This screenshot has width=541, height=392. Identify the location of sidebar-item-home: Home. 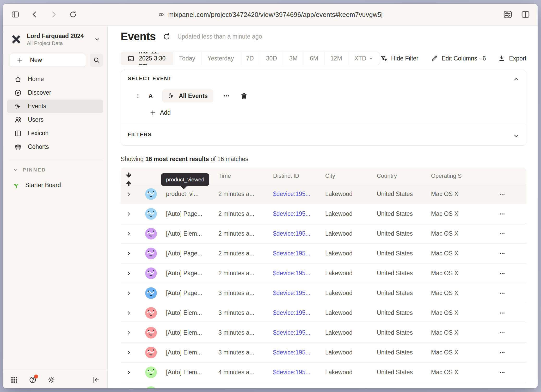
(55, 79).